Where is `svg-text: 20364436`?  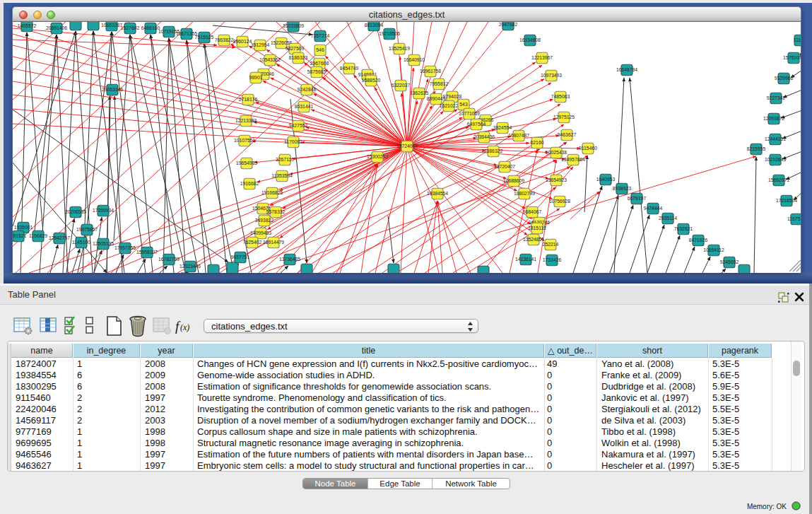 svg-text: 20364436 is located at coordinates (484, 137).